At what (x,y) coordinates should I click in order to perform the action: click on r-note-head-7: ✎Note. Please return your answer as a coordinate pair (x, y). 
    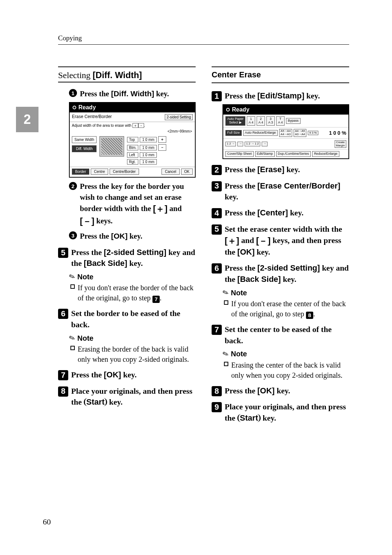
    Looking at the image, I should click on (286, 354).